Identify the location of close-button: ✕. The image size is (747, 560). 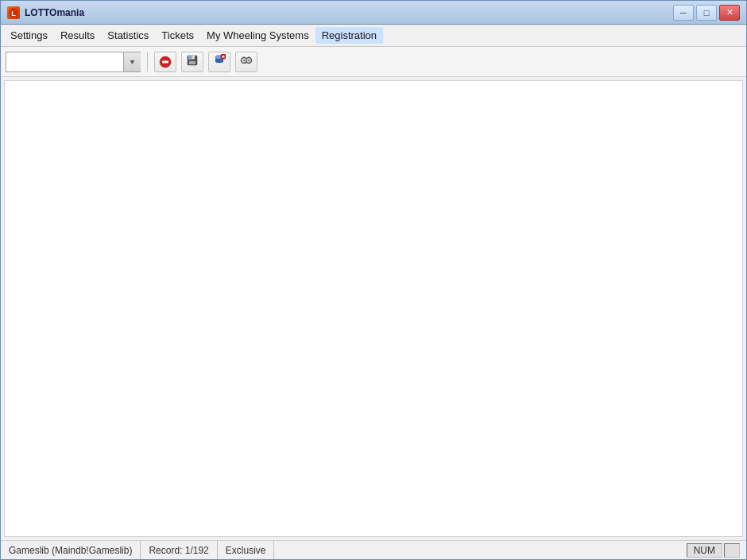
(730, 13).